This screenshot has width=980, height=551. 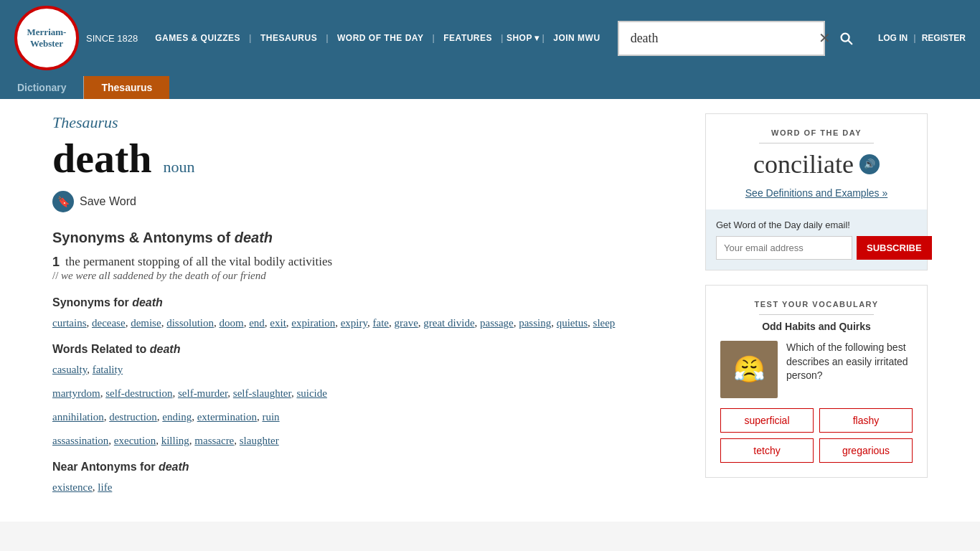 I want to click on syn-decease: decease, so click(x=109, y=323).